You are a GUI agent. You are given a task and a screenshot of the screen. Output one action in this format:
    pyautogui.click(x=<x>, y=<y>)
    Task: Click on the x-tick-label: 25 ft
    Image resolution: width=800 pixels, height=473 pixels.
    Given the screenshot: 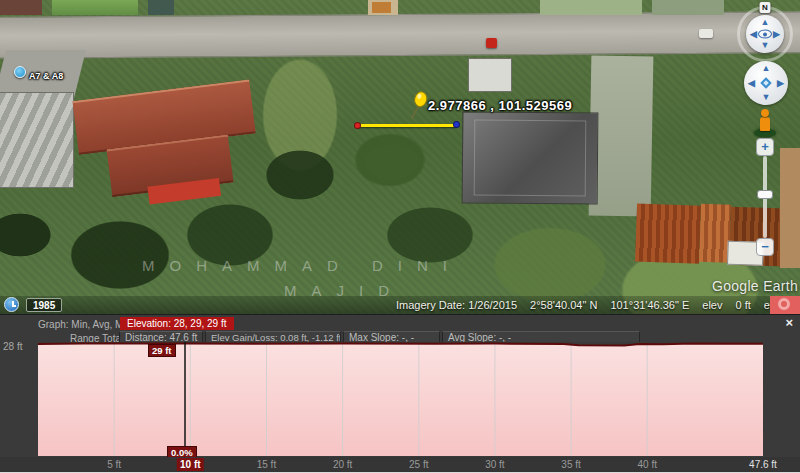 What is the action you would take?
    pyautogui.click(x=418, y=464)
    